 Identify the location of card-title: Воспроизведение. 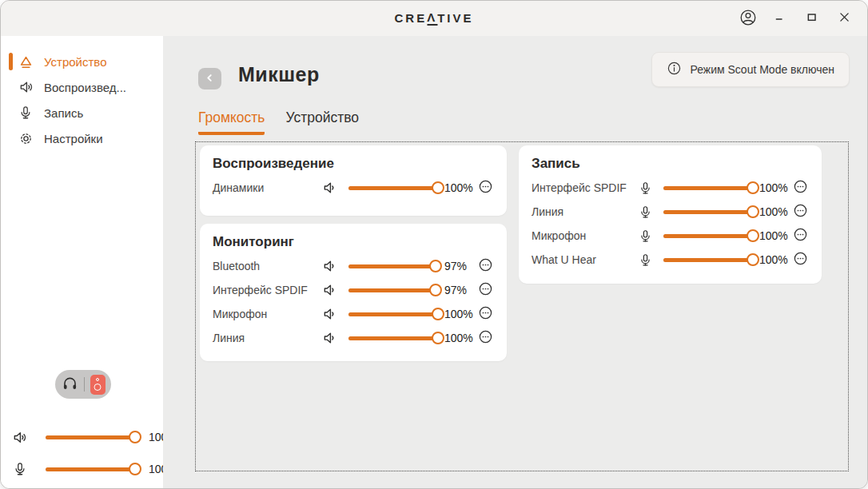
(353, 164).